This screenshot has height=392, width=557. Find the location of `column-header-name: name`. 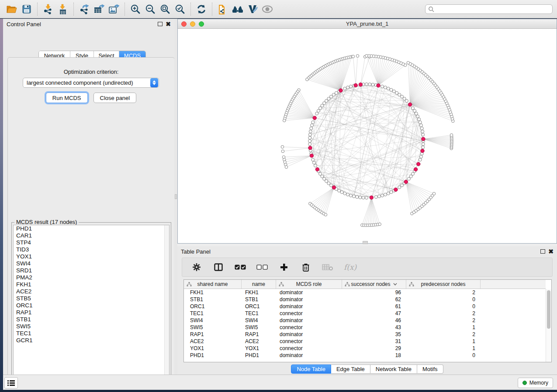

column-header-name: name is located at coordinates (259, 284).